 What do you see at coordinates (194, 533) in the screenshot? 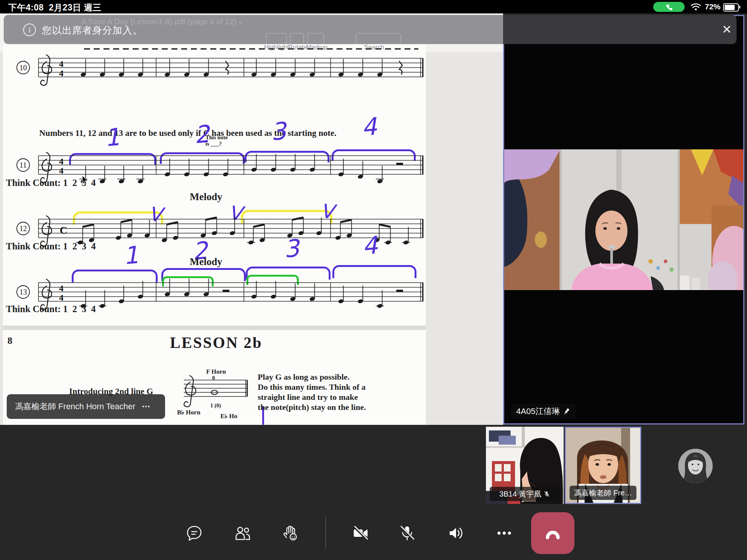
I see `chat-button` at bounding box center [194, 533].